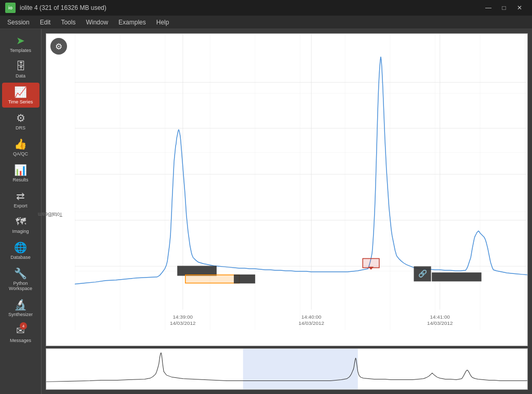  What do you see at coordinates (20, 231) in the screenshot?
I see `sidebar-label-imaging: Imaging` at bounding box center [20, 231].